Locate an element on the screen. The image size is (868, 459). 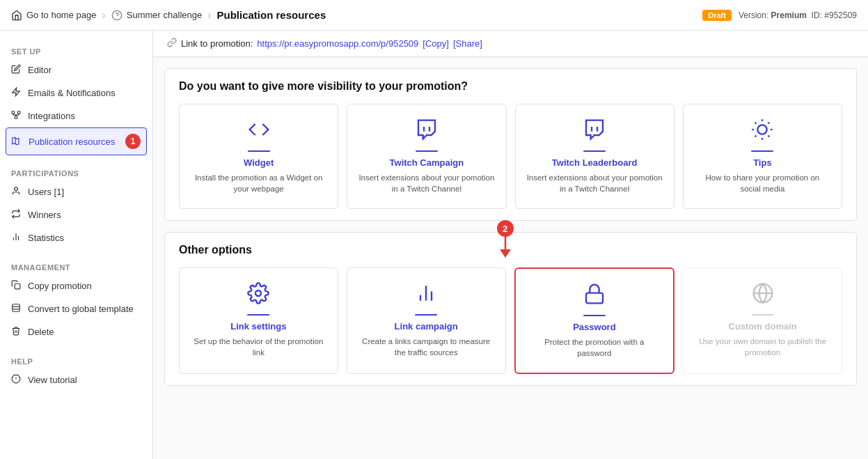
version-info: Version: Premium ID: #952509 is located at coordinates (798, 15).